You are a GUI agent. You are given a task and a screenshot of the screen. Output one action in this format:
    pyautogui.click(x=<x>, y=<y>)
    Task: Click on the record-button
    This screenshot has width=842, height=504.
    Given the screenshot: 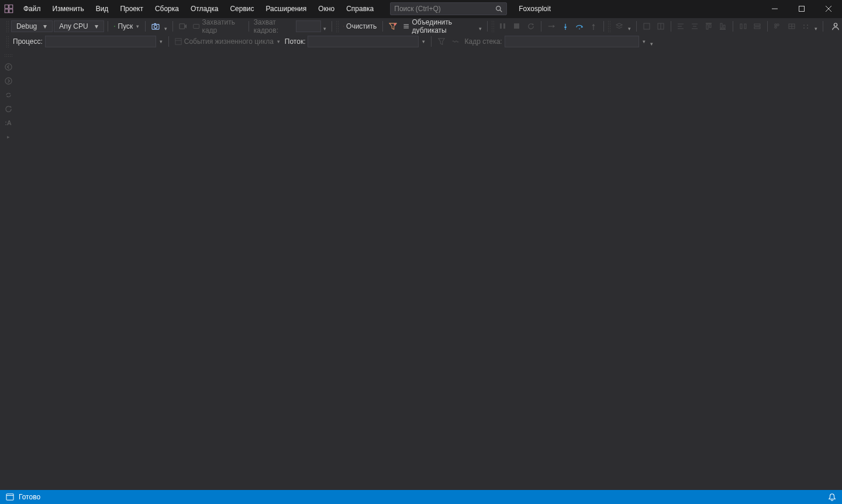 What is the action you would take?
    pyautogui.click(x=183, y=26)
    